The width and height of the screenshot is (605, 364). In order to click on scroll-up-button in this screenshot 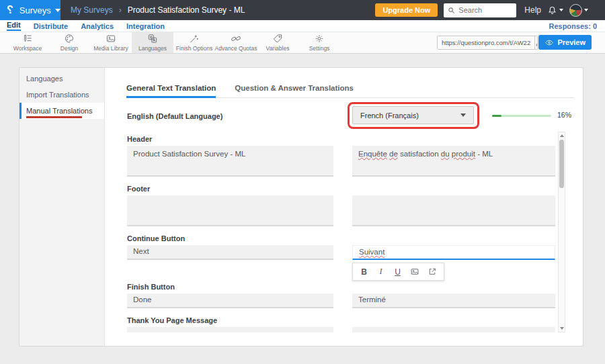, I will do `click(562, 136)`.